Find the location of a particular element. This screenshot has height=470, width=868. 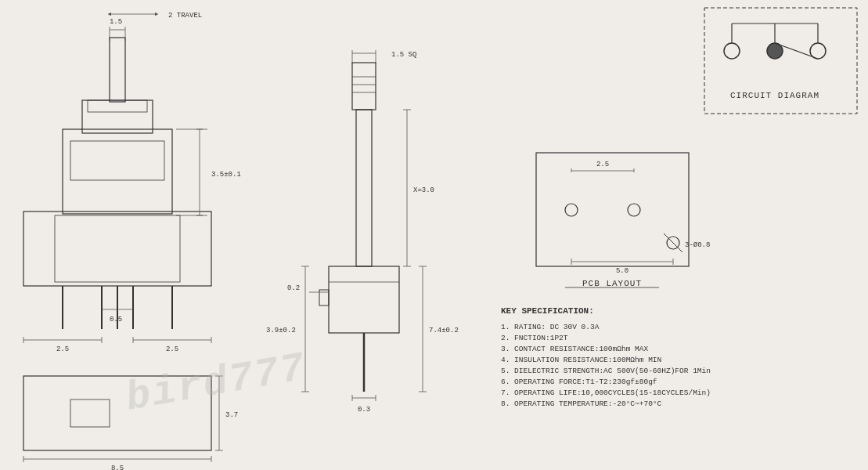

svg-text: 3.5±0.1 is located at coordinates (226, 175).